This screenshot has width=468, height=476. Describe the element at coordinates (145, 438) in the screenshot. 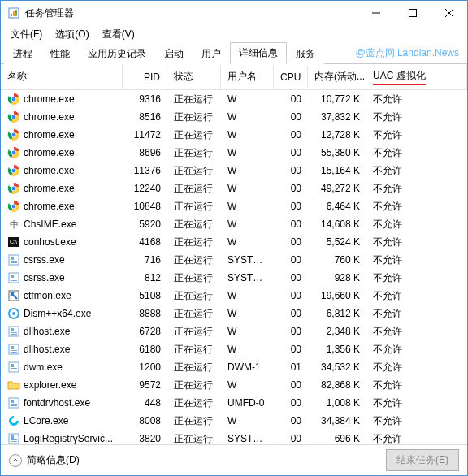

I see `cell-pid: 3820` at that location.